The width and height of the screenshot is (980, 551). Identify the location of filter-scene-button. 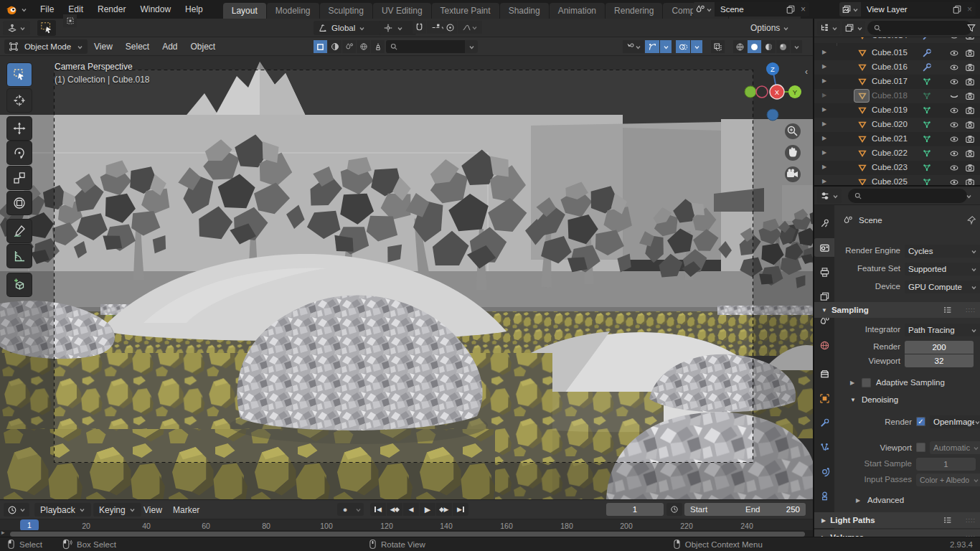
(349, 47).